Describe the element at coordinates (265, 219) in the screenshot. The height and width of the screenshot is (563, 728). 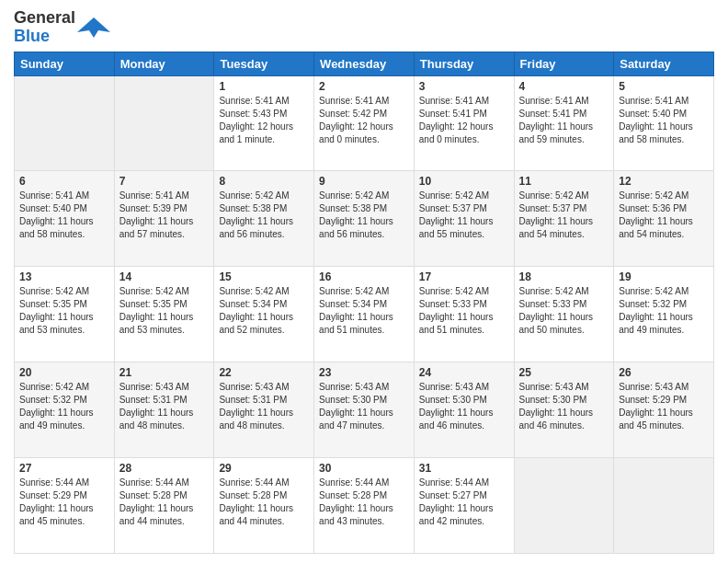
I see `calendar-cell: 8Sunrise: 5:42 AM Sunset: 5:38 PM Daylig…` at that location.